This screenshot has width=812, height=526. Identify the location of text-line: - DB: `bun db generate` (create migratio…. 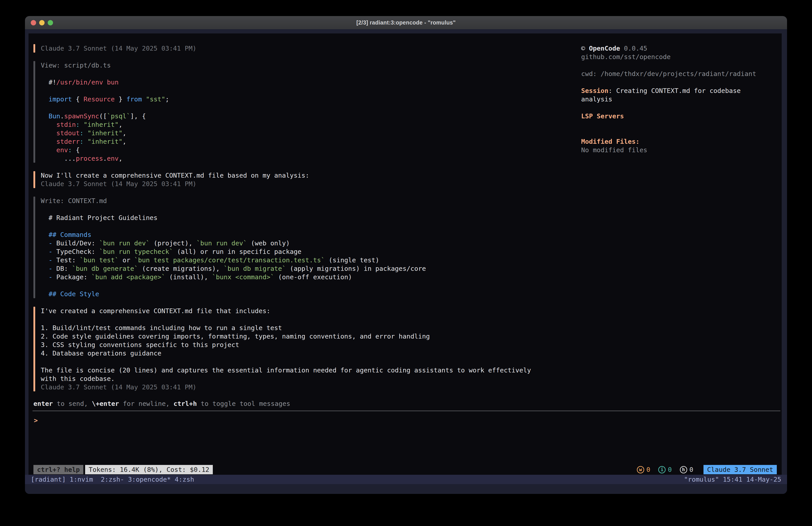
(311, 268).